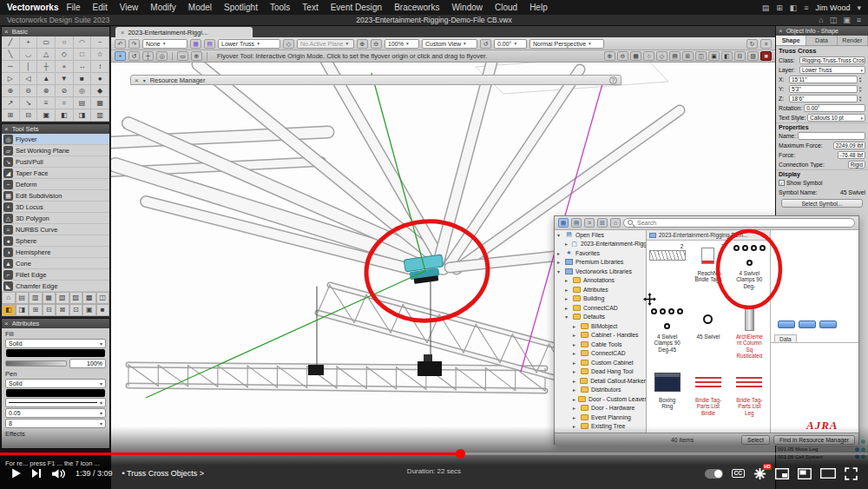  What do you see at coordinates (713, 474) in the screenshot?
I see `autoplay-toggle` at bounding box center [713, 474].